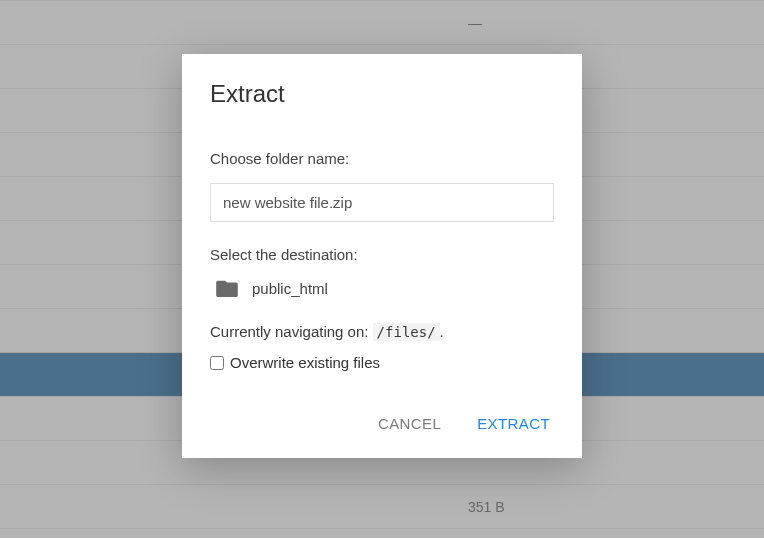 The width and height of the screenshot is (764, 538). Describe the element at coordinates (442, 332) in the screenshot. I see `navigation-suffix: .` at that location.